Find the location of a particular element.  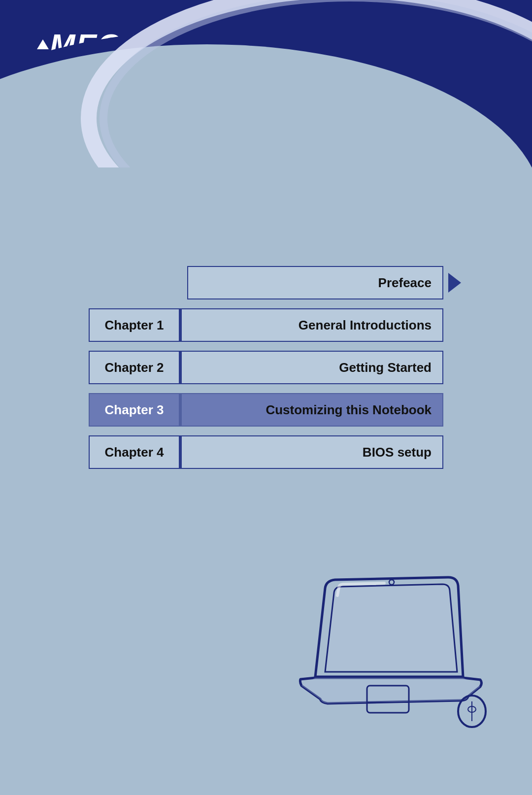

preface-row: Prefeace is located at coordinates (266, 283).